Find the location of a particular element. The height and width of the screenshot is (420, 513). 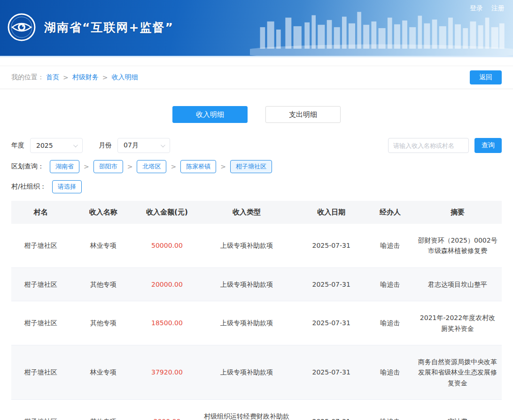

cell-summary: 君志达项目坟山整平 is located at coordinates (458, 284).